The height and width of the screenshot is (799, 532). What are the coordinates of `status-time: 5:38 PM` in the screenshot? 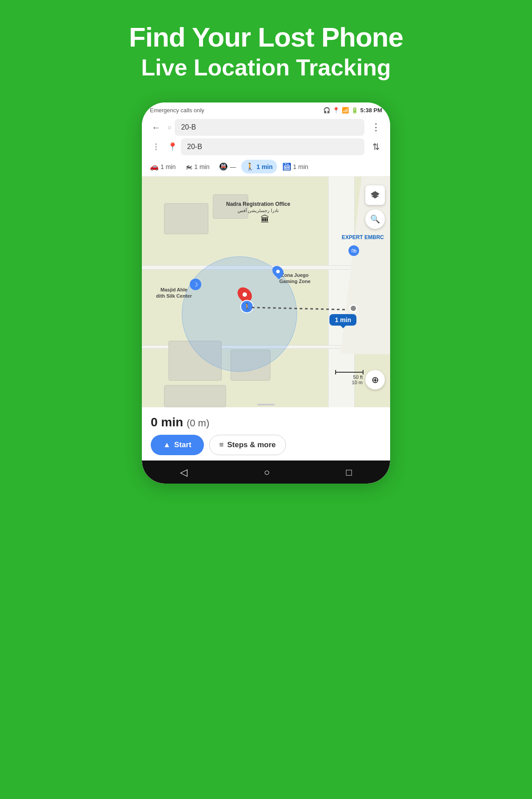 It's located at (372, 110).